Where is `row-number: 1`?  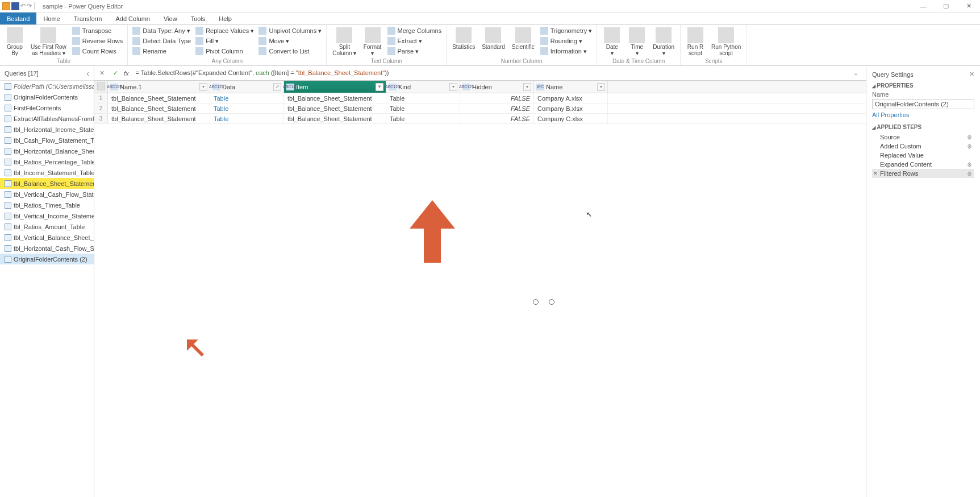 row-number: 1 is located at coordinates (101, 98).